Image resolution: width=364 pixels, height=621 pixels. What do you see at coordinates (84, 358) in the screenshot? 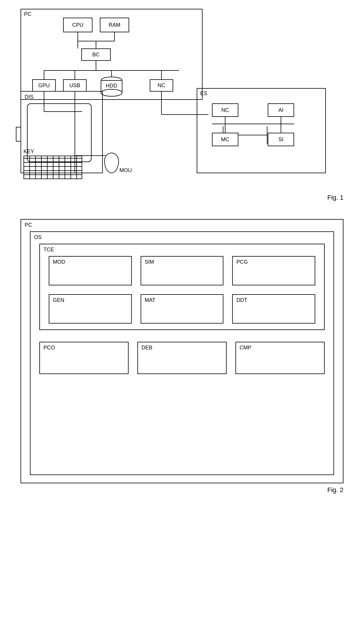
I see `pco-box: PCO` at bounding box center [84, 358].